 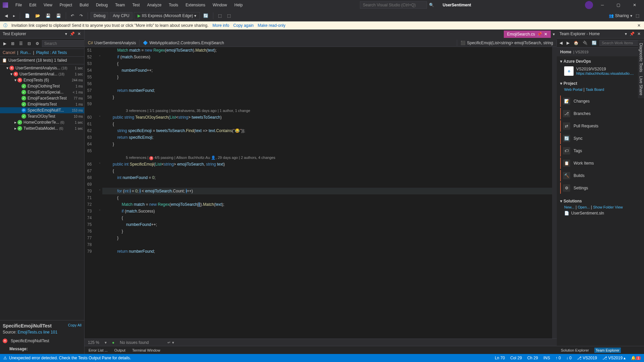 What do you see at coordinates (66, 5) in the screenshot?
I see `menu-project: Project` at bounding box center [66, 5].